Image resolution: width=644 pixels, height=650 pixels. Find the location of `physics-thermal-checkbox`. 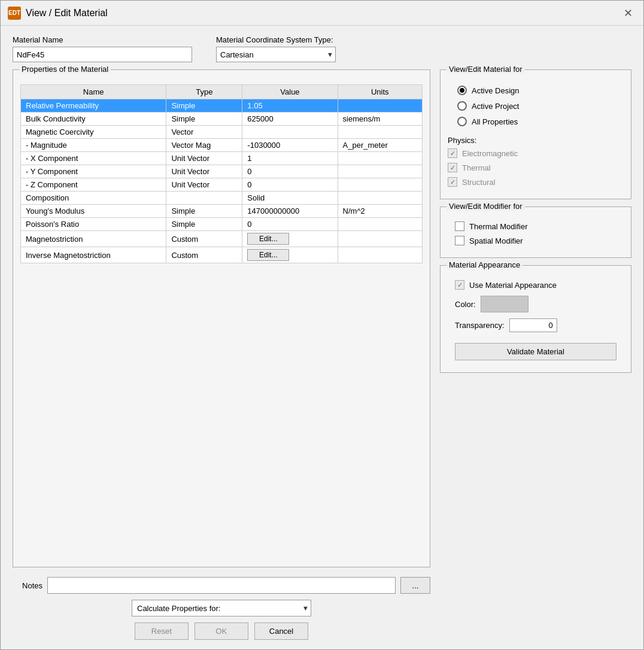

physics-thermal-checkbox is located at coordinates (452, 168).